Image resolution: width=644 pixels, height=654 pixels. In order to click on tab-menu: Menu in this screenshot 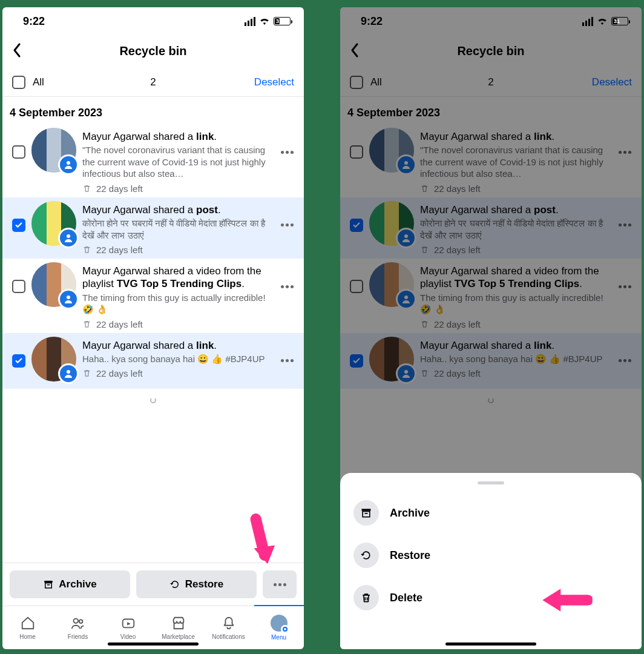, I will do `click(278, 627)`.